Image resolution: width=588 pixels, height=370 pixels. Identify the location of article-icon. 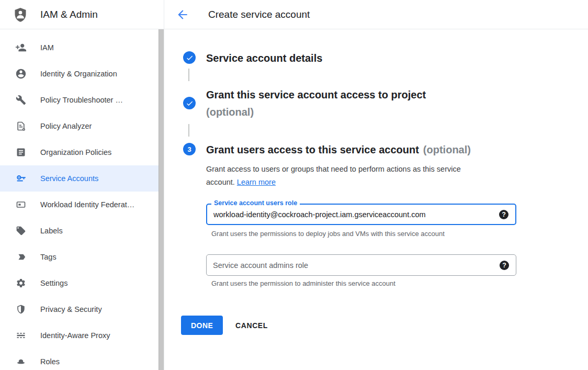
(21, 152).